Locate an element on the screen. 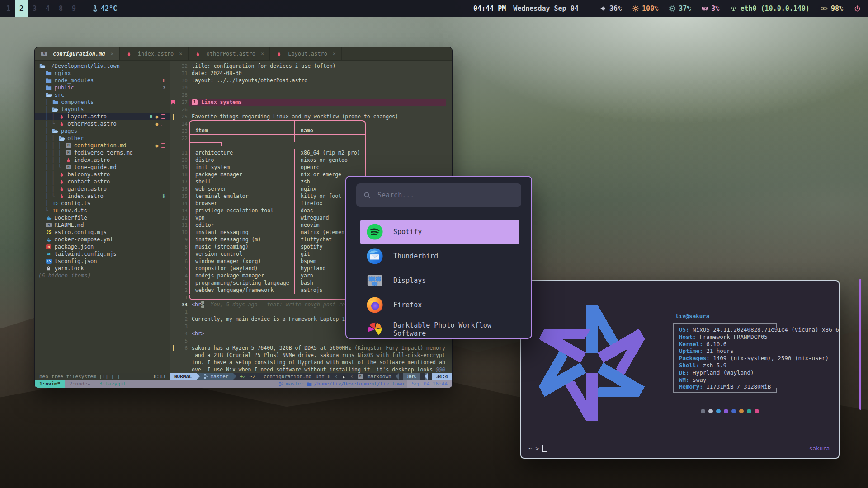  search-input is located at coordinates (445, 195).